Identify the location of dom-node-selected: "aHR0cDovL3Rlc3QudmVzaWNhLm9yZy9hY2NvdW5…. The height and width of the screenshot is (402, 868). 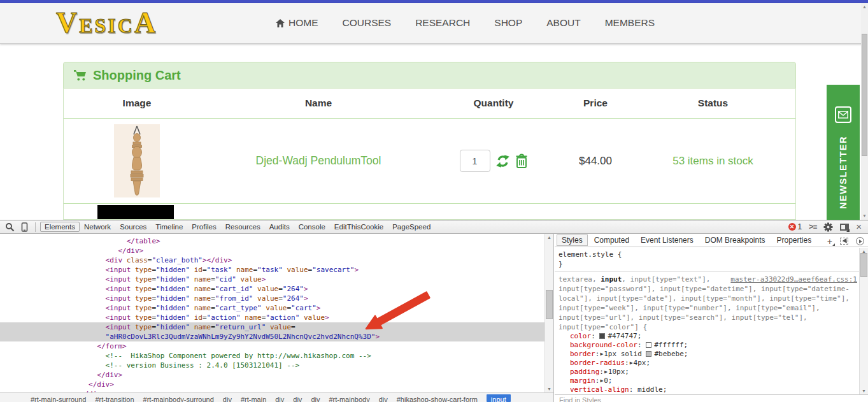
(273, 336).